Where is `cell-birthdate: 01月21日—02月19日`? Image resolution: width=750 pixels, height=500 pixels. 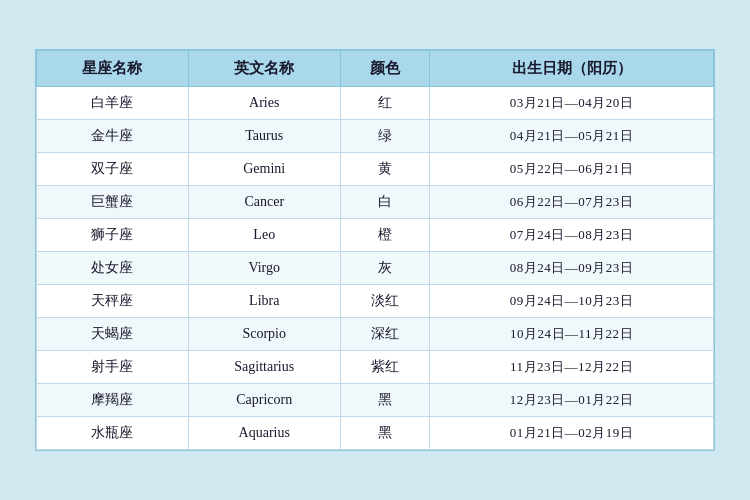
cell-birthdate: 01月21日—02月19日 is located at coordinates (572, 434).